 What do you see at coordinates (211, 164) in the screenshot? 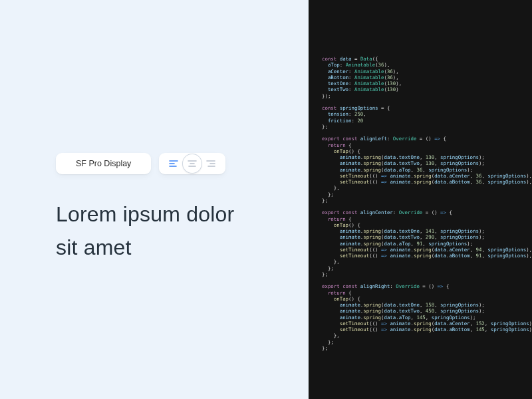
I see `align-right-button` at bounding box center [211, 164].